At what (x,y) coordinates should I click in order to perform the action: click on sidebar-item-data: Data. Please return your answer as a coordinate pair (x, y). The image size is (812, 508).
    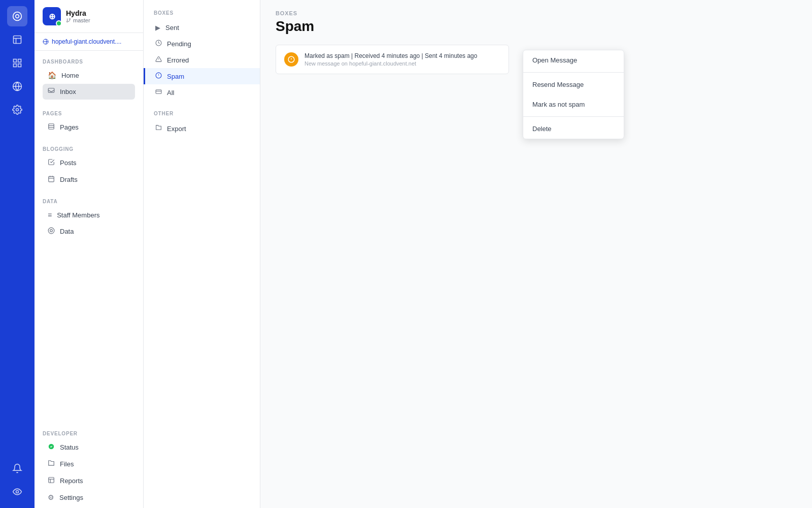
    Looking at the image, I should click on (89, 232).